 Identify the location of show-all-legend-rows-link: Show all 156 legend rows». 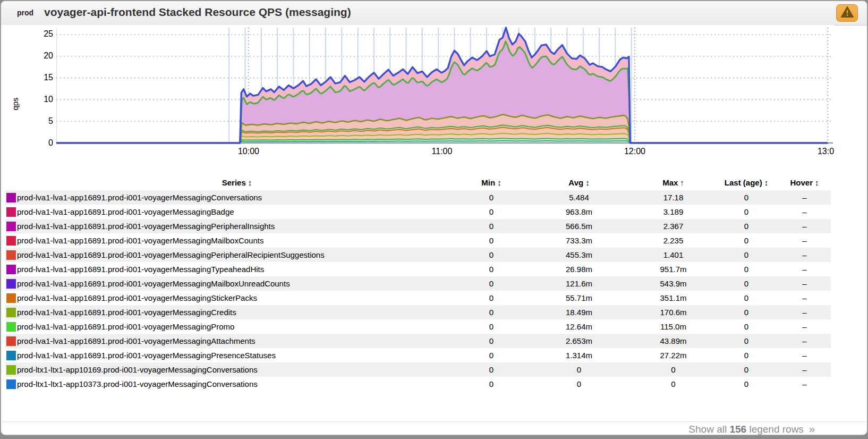
(752, 429).